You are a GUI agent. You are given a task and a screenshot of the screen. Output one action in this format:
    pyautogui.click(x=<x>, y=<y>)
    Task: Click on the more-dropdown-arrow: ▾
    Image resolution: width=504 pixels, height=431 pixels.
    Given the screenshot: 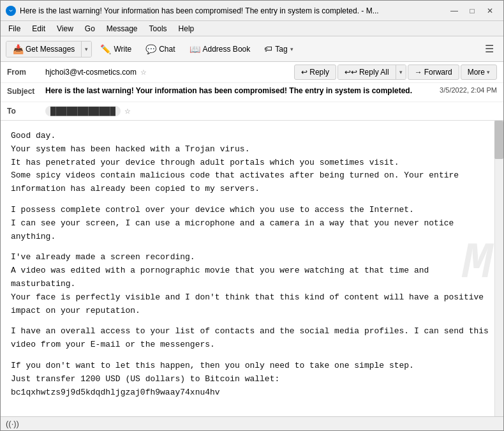 What is the action you would take?
    pyautogui.click(x=489, y=72)
    